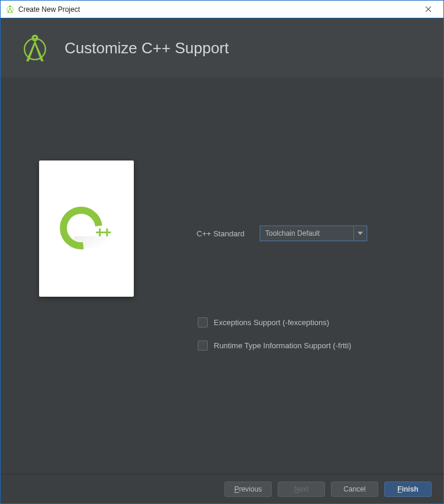 The image size is (444, 504). I want to click on cpp-standard-value: Toolchain Default, so click(307, 233).